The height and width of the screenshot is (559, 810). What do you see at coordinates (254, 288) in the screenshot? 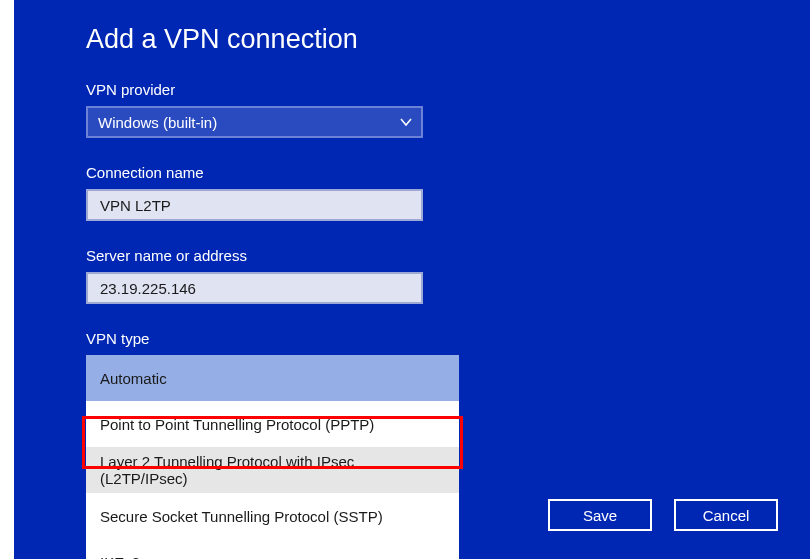
I see `server-address-input` at bounding box center [254, 288].